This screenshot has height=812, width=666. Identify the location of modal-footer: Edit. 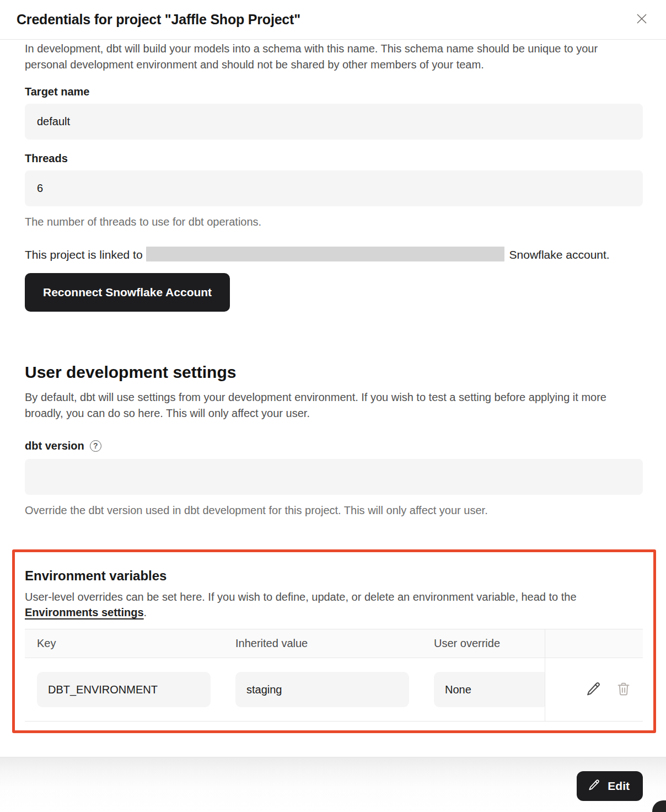
(333, 784).